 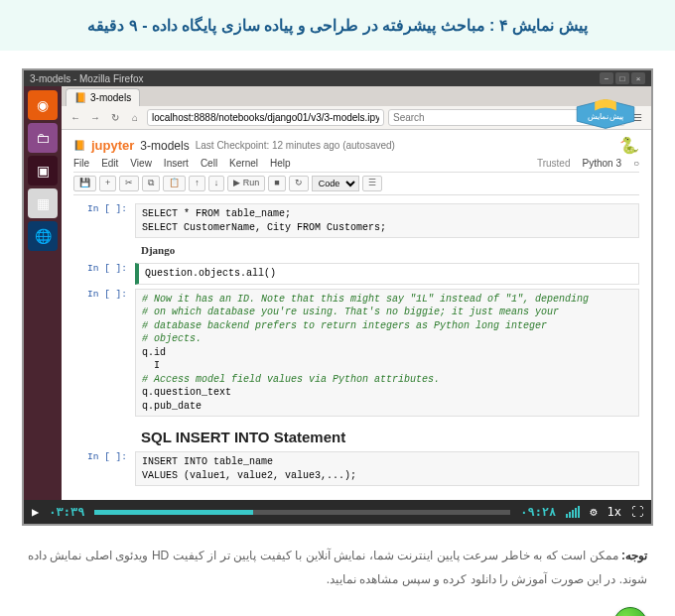 I want to click on volume-icon, so click(x=573, y=512).